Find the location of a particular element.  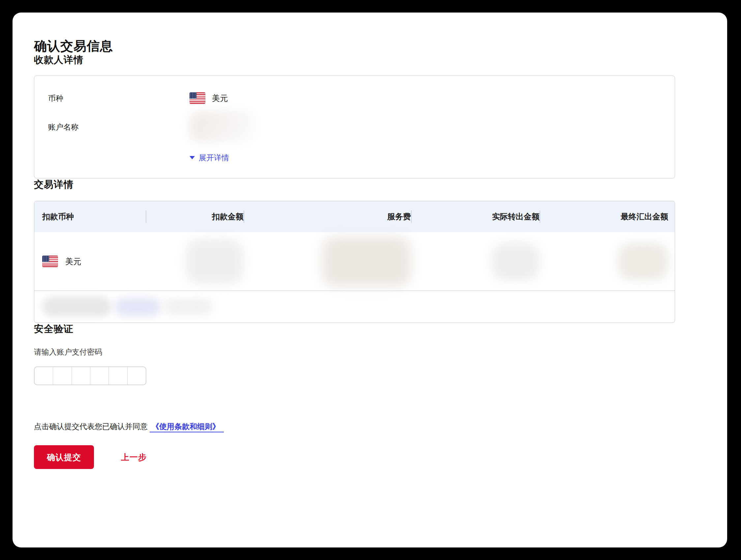

row-currency-cell: 美元 is located at coordinates (93, 261).